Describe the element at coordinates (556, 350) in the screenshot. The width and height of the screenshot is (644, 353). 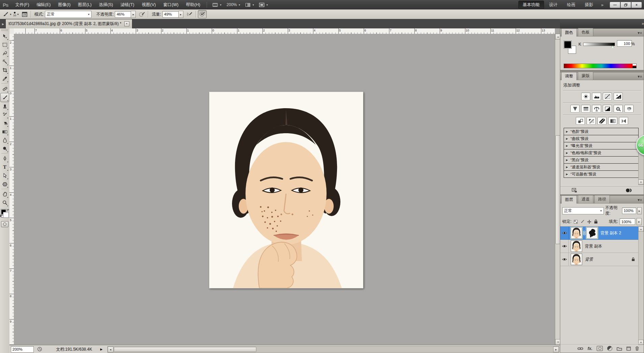
I see `scroll-right-button: ▶` at that location.